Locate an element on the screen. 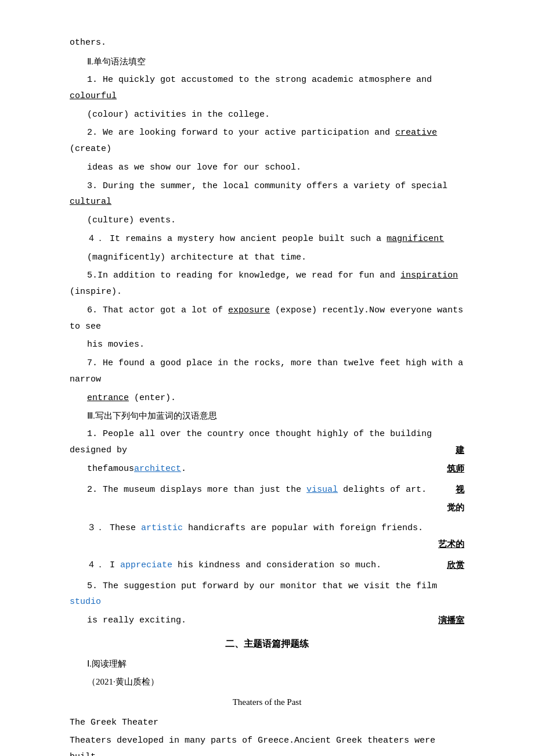  s3-3-before: ３． These is located at coordinates (114, 528).